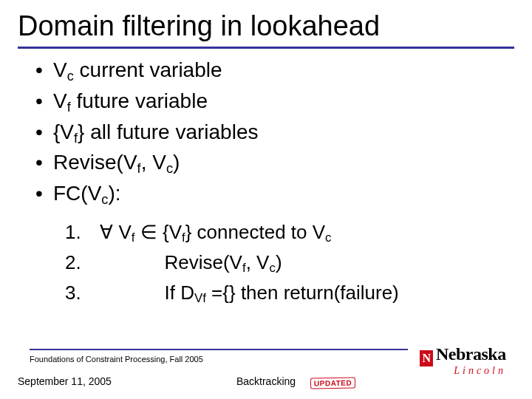 The image size is (532, 399). I want to click on bullet-text: Vf future variable, so click(130, 101).